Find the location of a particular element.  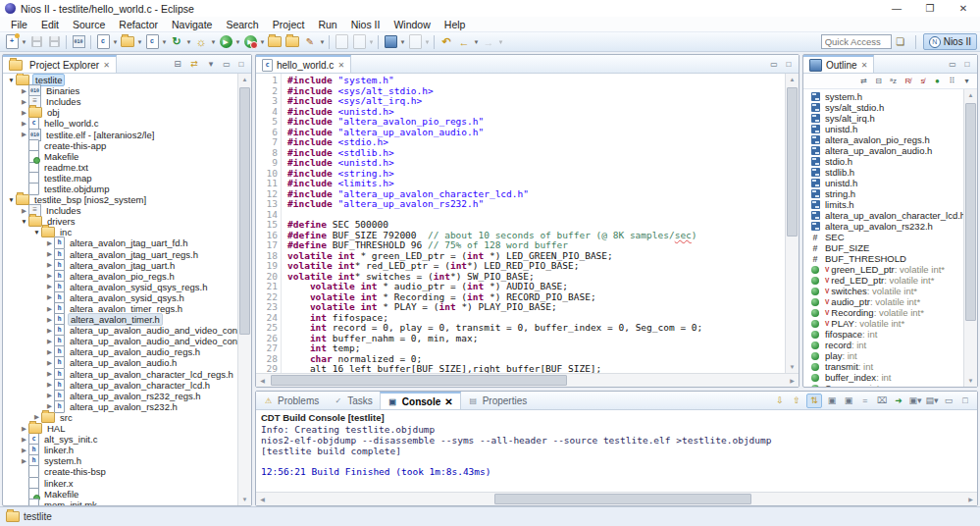

menu-item-source: Source is located at coordinates (88, 25).